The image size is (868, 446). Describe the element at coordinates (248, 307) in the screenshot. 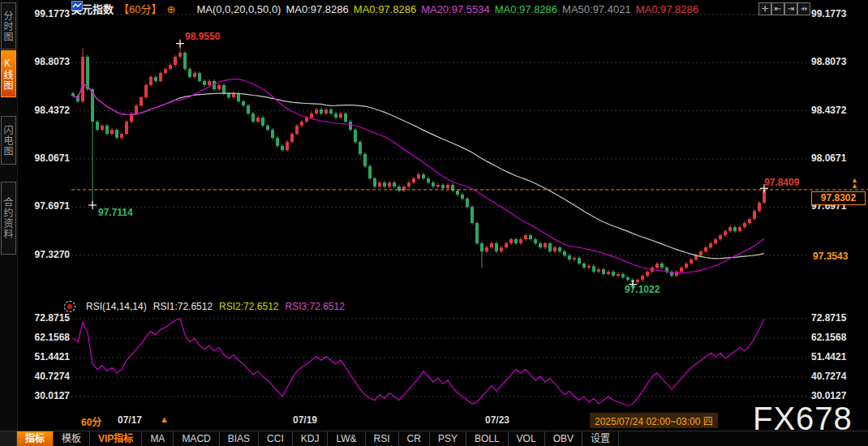

I see `rsi2-value: RSI2:72.6512` at that location.